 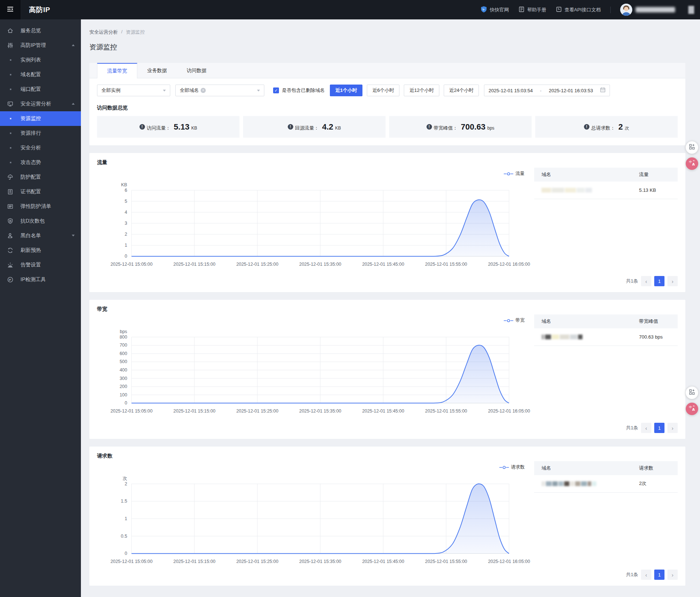 I want to click on table-row: 700.63 bps, so click(x=606, y=337).